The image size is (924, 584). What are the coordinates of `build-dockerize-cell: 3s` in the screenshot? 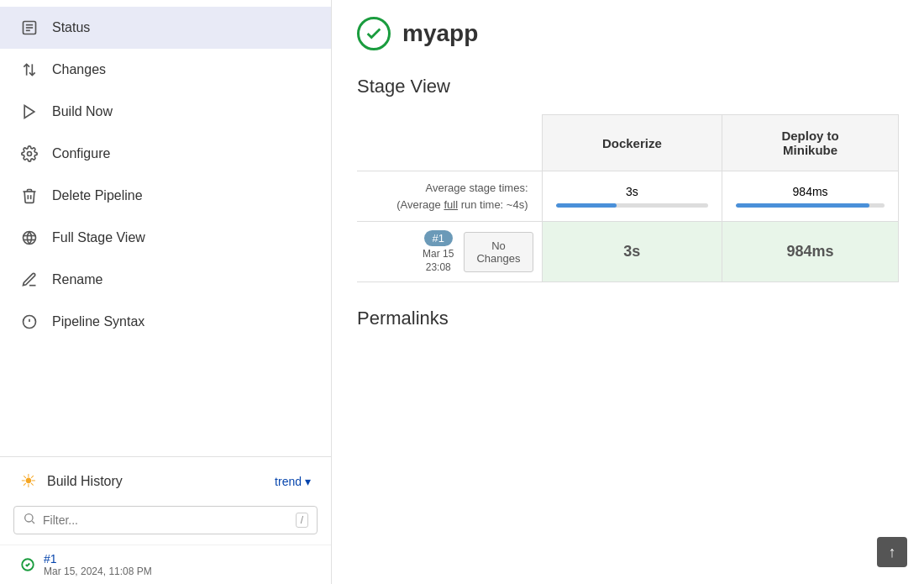 It's located at (632, 252).